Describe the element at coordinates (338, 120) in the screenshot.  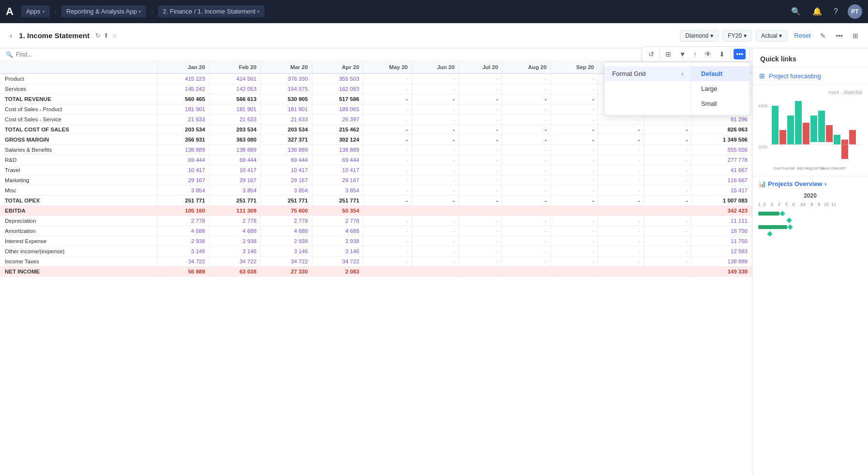
I see `row-cell: 26 397` at that location.